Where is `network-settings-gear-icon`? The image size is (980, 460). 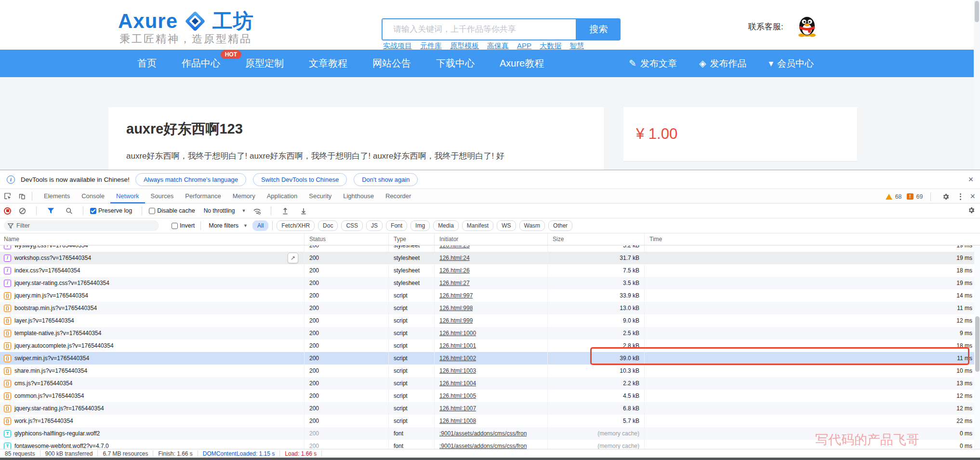
network-settings-gear-icon is located at coordinates (971, 210).